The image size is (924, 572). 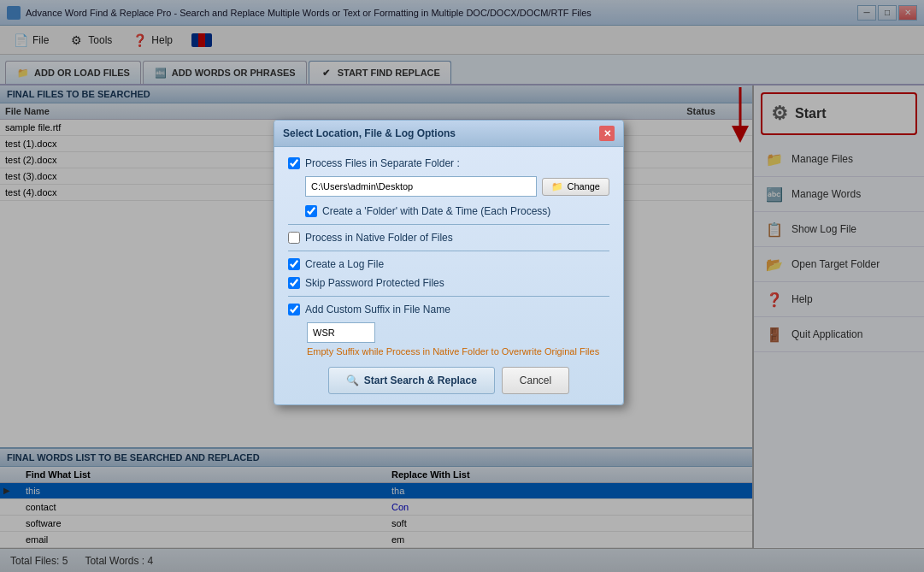 What do you see at coordinates (412, 380) in the screenshot?
I see `dialog-start-button: 🔍 Start Search & Replace` at bounding box center [412, 380].